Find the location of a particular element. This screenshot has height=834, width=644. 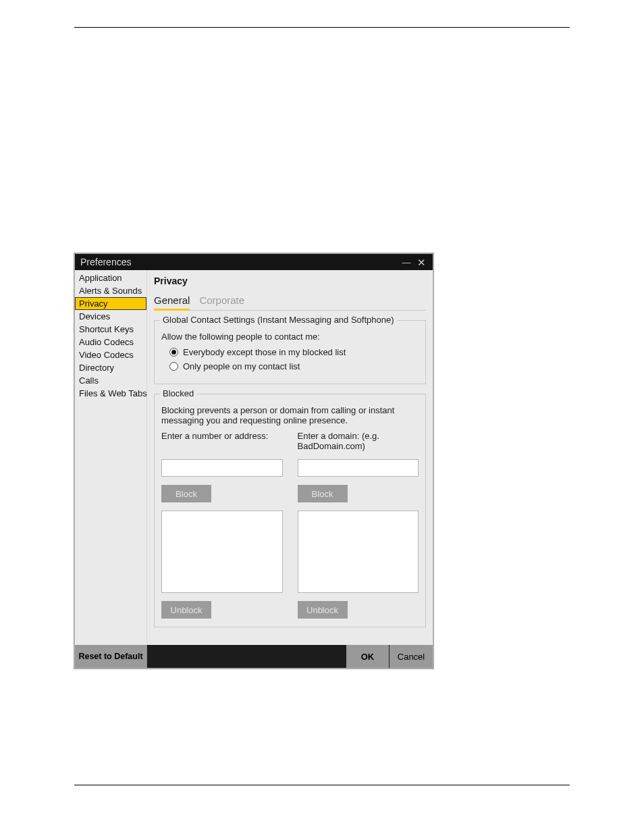

block-domain-button: Block is located at coordinates (323, 494).